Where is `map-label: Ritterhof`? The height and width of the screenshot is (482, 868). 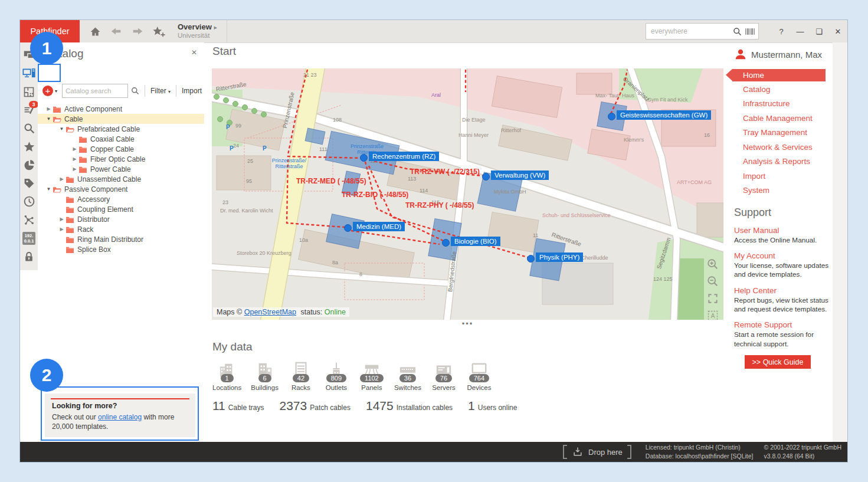
map-label: Ritterhof is located at coordinates (511, 130).